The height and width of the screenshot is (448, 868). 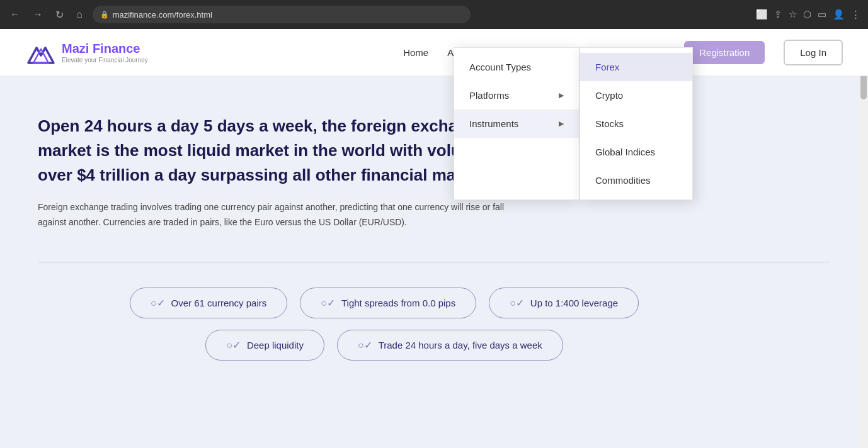 I want to click on spreads-label: Tight spreads from 0.0 pips, so click(x=398, y=303).